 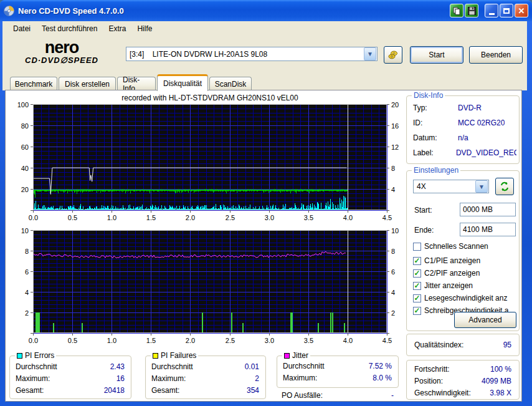 I want to click on stat-label: Gesamt:, so click(x=30, y=390).